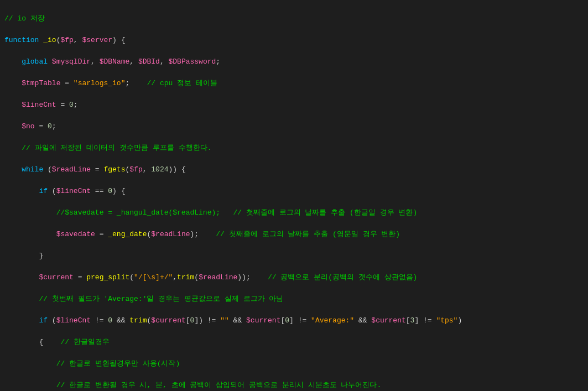  I want to click on code-line: $tmpTable = "sarlogs_io"; // cpu 정보 테이블, so click(294, 84).